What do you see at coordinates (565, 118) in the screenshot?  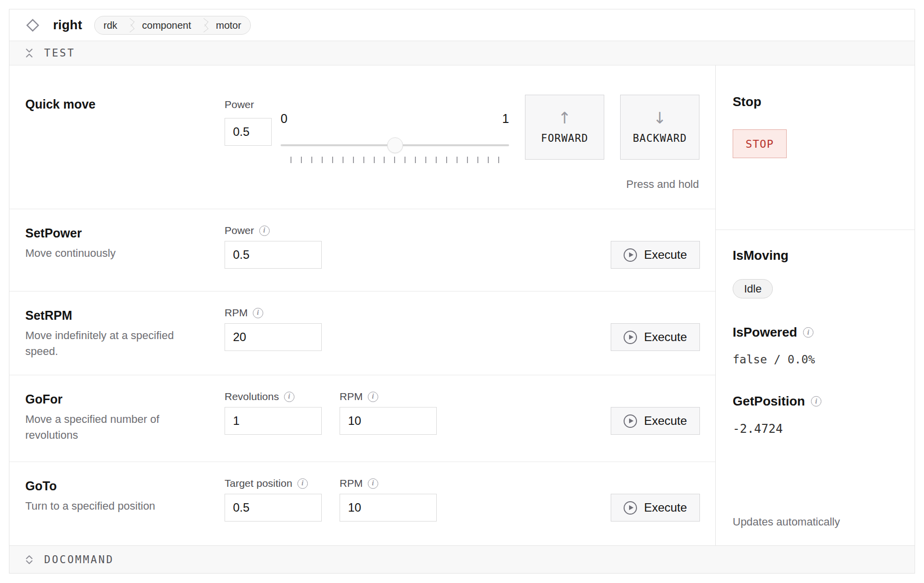 I see `arrow-up-icon: ↑` at bounding box center [565, 118].